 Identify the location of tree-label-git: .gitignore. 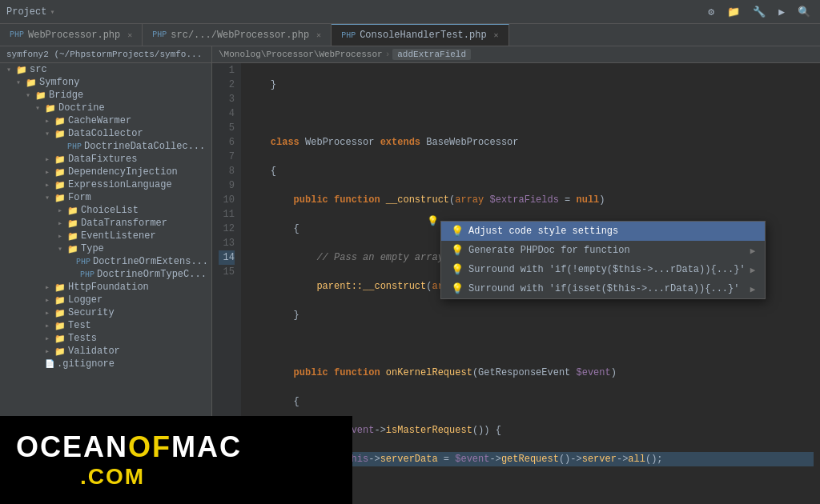
(86, 364).